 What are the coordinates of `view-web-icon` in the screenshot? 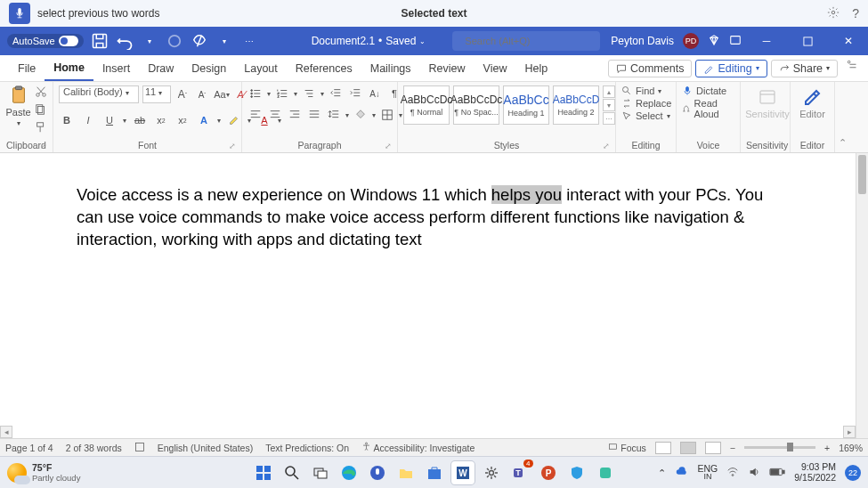 It's located at (713, 448).